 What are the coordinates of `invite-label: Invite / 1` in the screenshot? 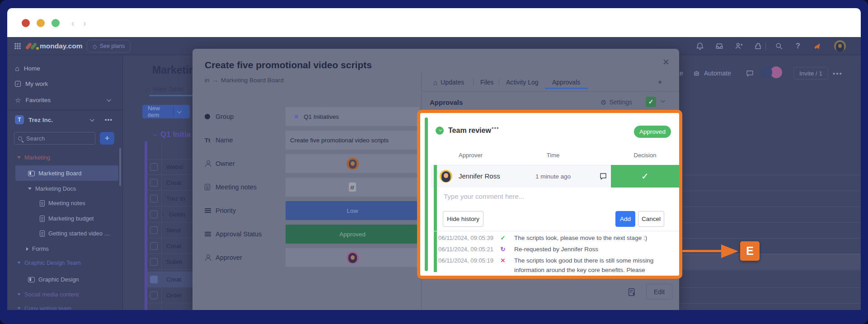 It's located at (811, 73).